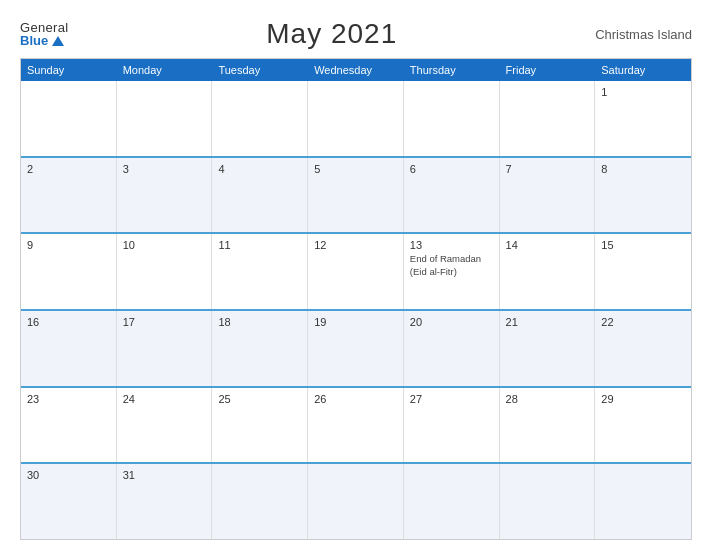  Describe the element at coordinates (452, 70) in the screenshot. I see `day-header-thursday: Thursday` at that location.